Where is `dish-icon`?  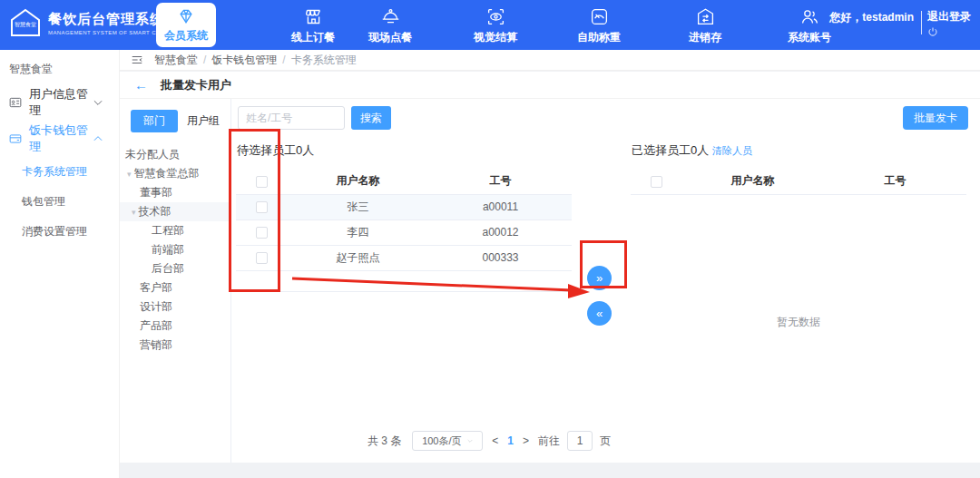 dish-icon is located at coordinates (390, 16).